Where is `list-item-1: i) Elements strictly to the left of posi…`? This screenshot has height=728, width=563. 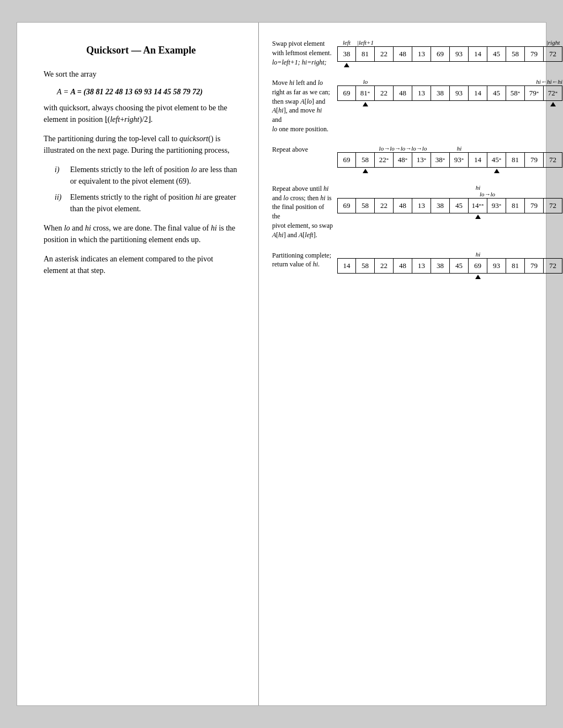 list-item-1: i) Elements strictly to the left of posi… is located at coordinates (147, 175).